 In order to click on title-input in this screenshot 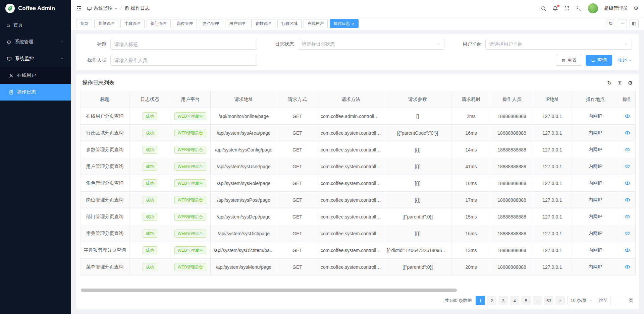, I will do `click(184, 44)`.